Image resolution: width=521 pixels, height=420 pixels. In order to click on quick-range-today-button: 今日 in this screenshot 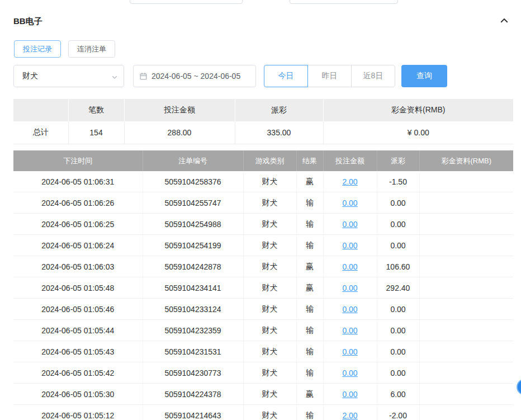, I will do `click(286, 76)`.